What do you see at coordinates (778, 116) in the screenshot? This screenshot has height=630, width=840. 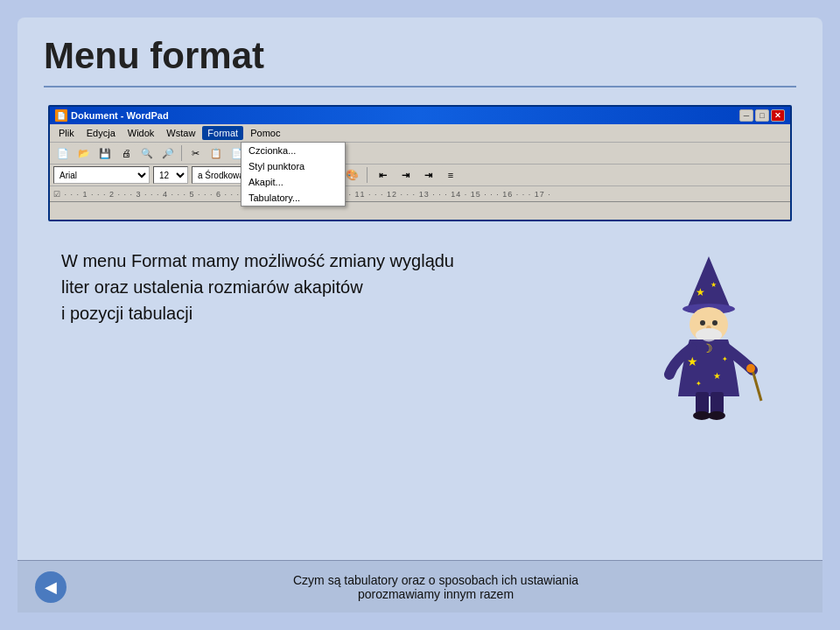 I see `close-button: ✕` at bounding box center [778, 116].